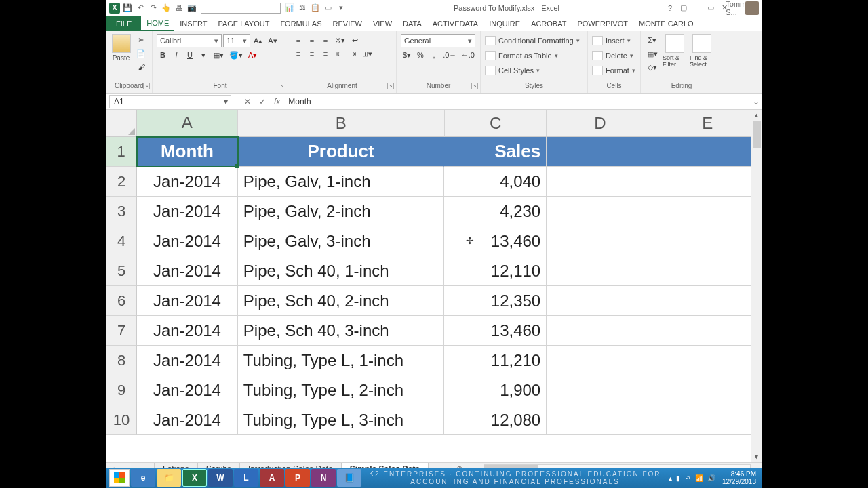 The width and height of the screenshot is (868, 488). I want to click on column-header: C, so click(496, 123).